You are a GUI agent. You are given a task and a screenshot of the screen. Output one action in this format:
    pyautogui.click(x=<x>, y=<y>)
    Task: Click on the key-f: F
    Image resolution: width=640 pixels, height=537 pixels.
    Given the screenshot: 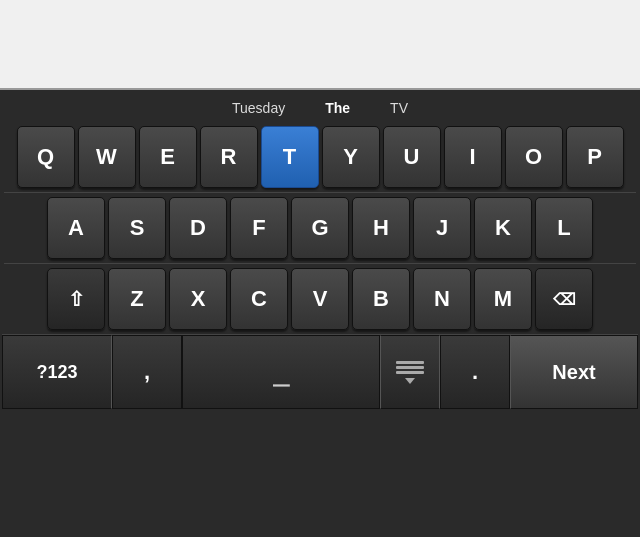 What is the action you would take?
    pyautogui.click(x=259, y=228)
    